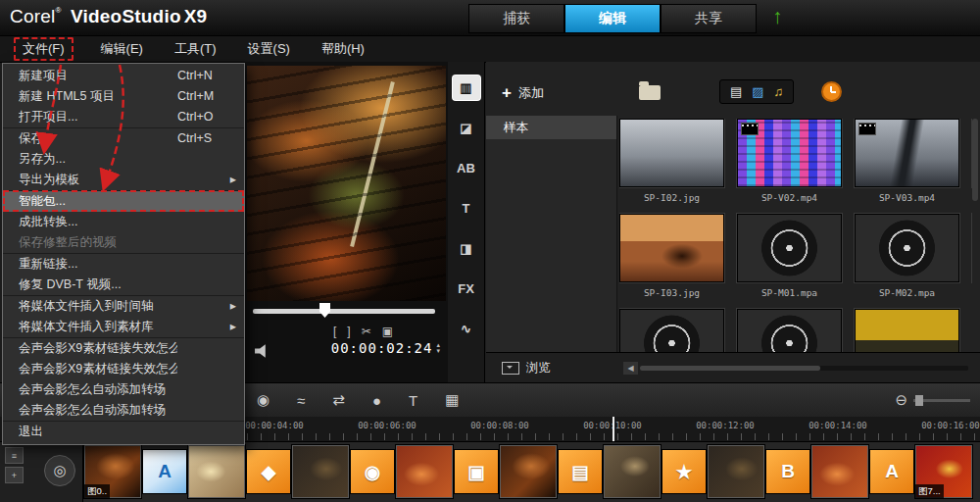  I want to click on library-item: SP-I03.jpg, so click(672, 257).